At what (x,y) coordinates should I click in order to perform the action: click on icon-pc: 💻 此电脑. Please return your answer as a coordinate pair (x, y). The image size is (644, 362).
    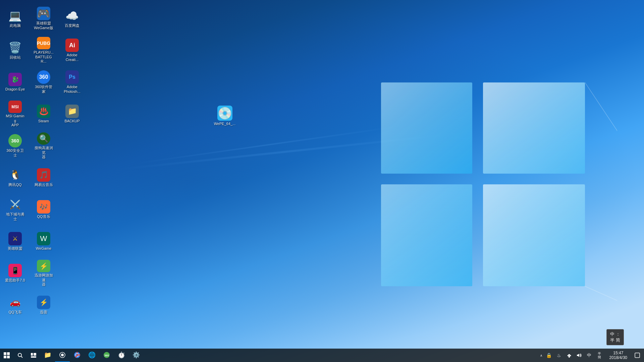
    Looking at the image, I should click on (15, 18).